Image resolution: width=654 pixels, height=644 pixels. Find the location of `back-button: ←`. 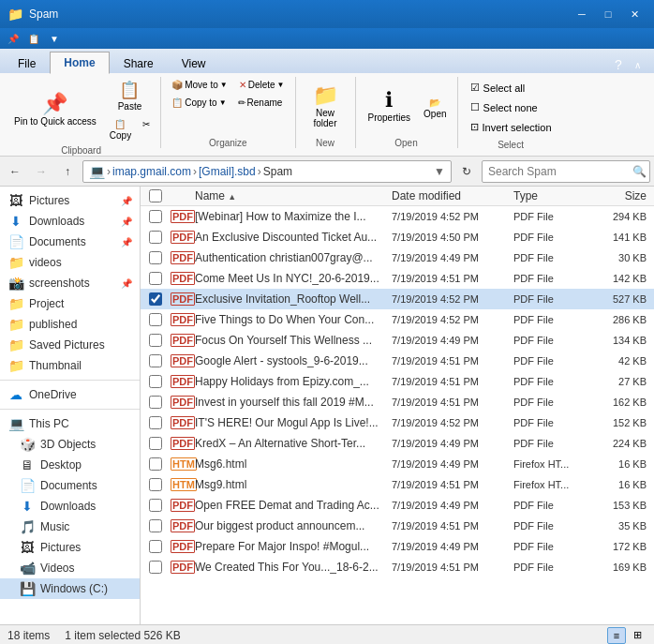

back-button: ← is located at coordinates (15, 172).